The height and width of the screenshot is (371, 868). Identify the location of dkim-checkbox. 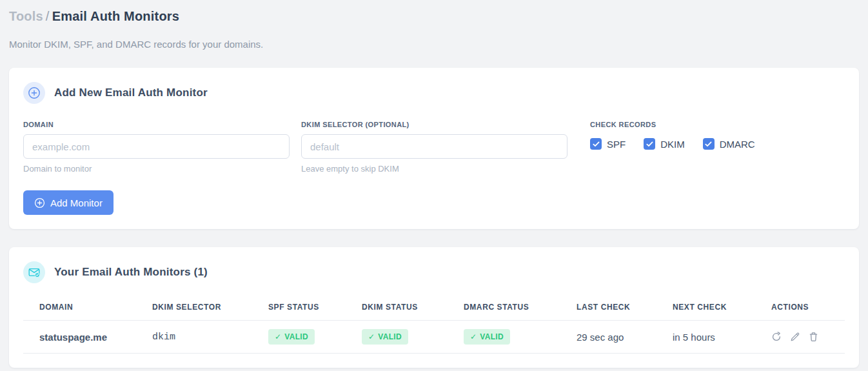
(649, 144).